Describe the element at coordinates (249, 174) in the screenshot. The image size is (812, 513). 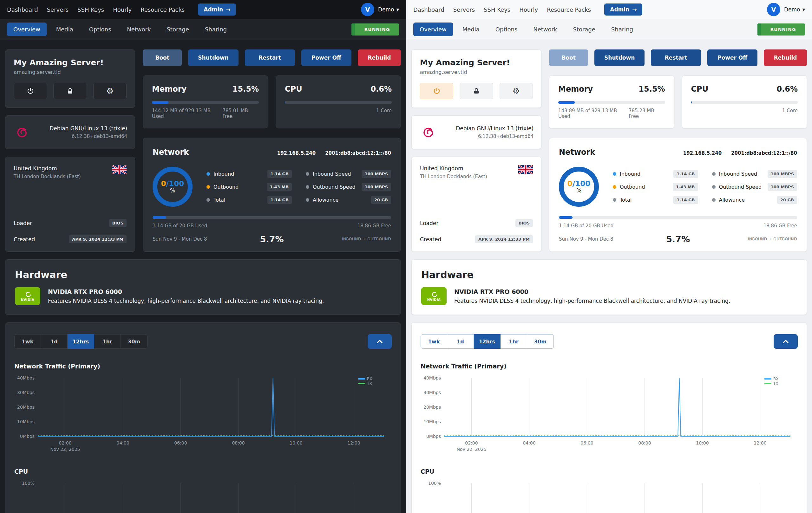
I see `stat-inbound: Inbound1.14 GB` at that location.